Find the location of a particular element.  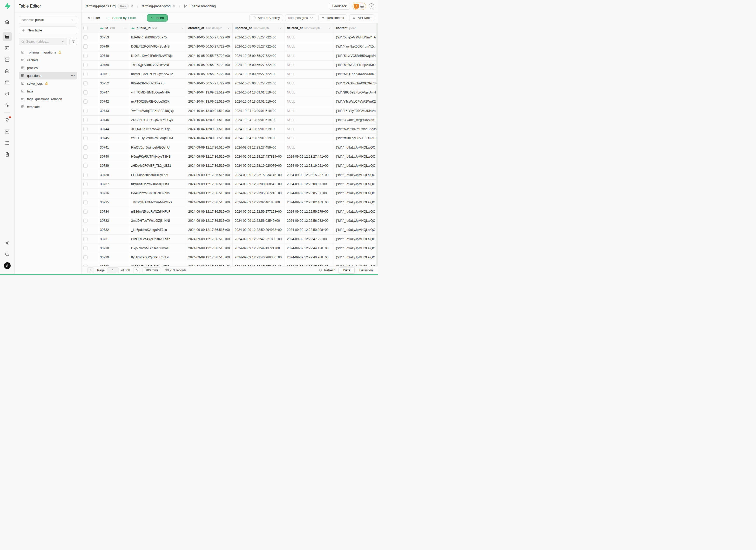

column-header-created_at: created_attimestamptz is located at coordinates (209, 28).